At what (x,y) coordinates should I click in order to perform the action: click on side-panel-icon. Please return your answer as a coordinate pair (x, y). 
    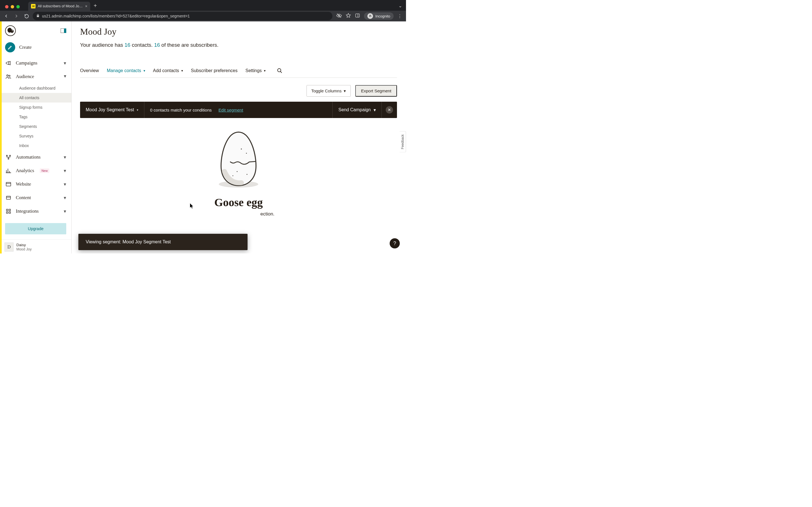
    Looking at the image, I should click on (358, 16).